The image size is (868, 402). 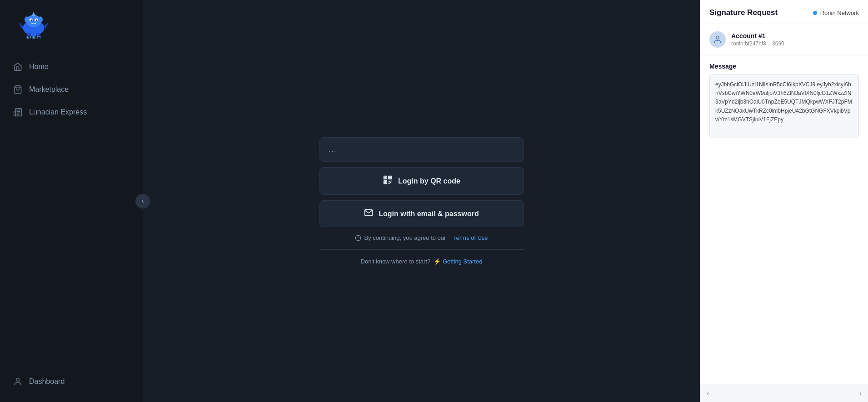 What do you see at coordinates (18, 382) in the screenshot?
I see `person-icon` at bounding box center [18, 382].